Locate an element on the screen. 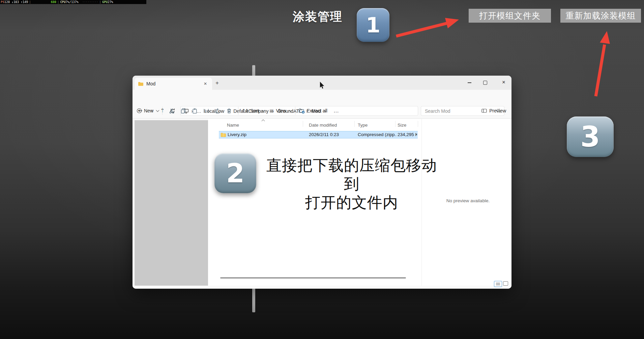 This screenshot has width=644, height=339. step-2-keycap: 2 is located at coordinates (235, 173).